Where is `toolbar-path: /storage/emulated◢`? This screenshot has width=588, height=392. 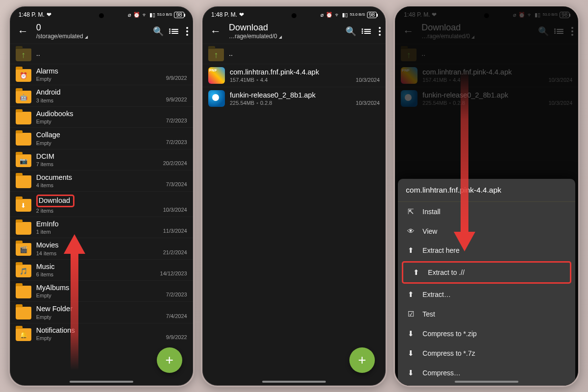
toolbar-path: /storage/emulated◢ is located at coordinates (92, 36).